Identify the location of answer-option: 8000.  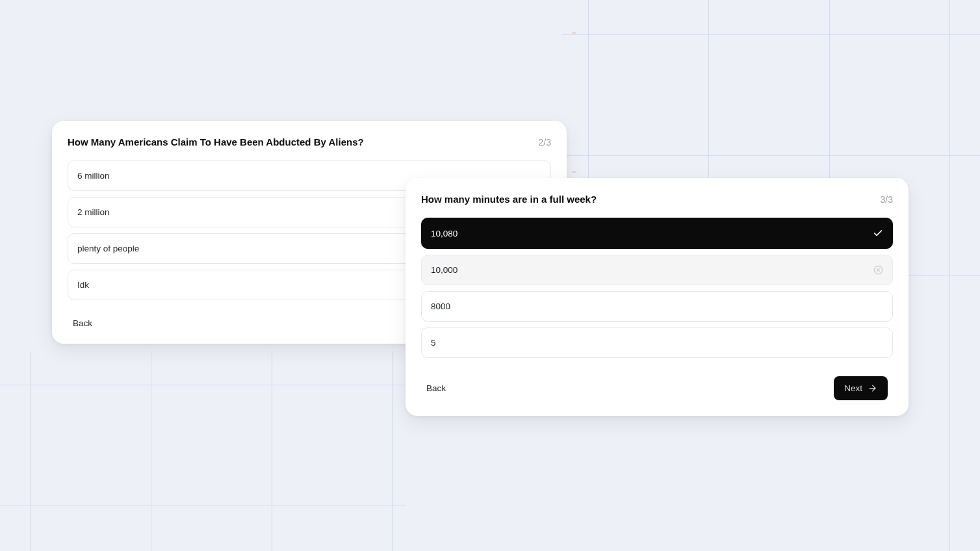
(657, 307).